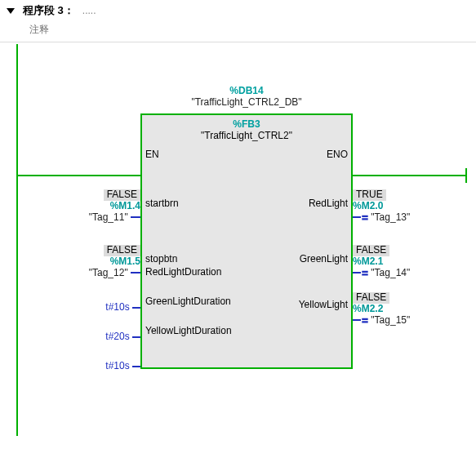 The image size is (476, 458). I want to click on power-rail-left, so click(79, 176).